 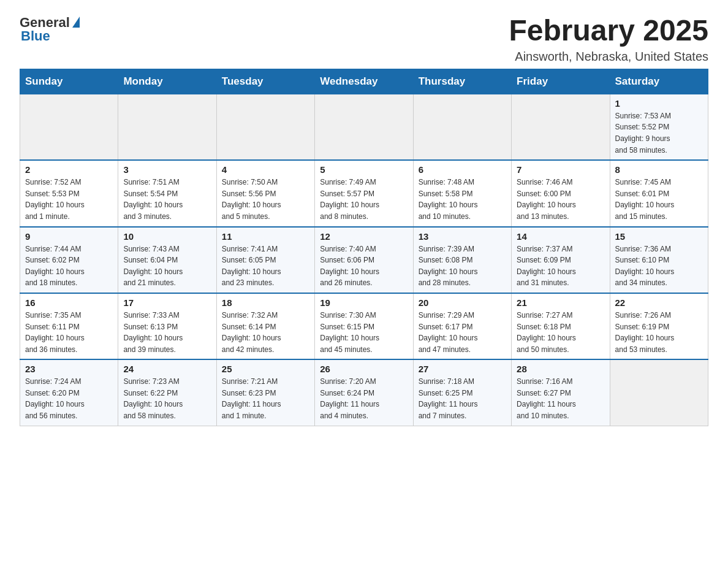 I want to click on calendar-cell: 2Sunrise: 7:52 AM Sunset: 5:53 PM Daylig…, so click(x=69, y=193).